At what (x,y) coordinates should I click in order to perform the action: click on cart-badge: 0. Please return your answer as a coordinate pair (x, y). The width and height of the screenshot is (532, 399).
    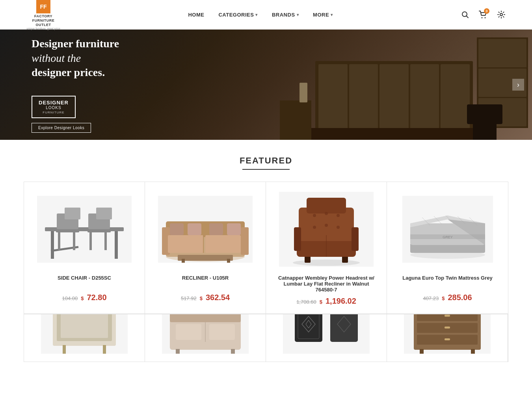
    Looking at the image, I should click on (487, 11).